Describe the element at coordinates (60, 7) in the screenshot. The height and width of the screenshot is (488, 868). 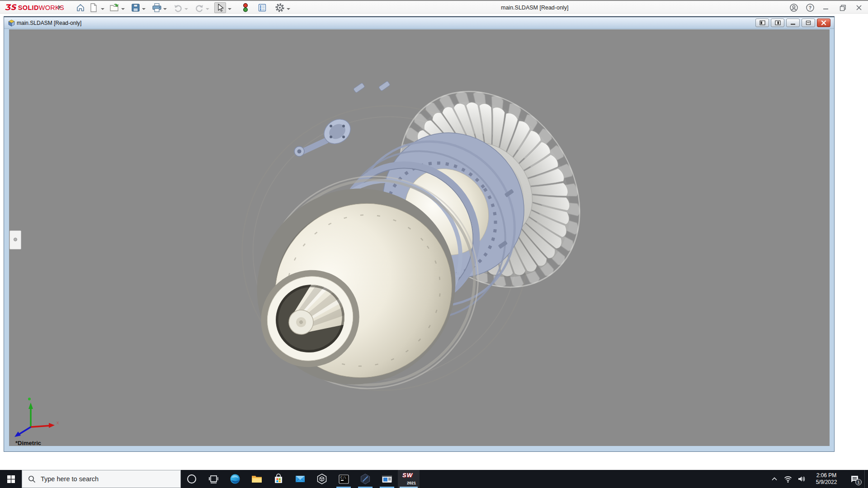
I see `menu-expand-arrow-icon` at that location.